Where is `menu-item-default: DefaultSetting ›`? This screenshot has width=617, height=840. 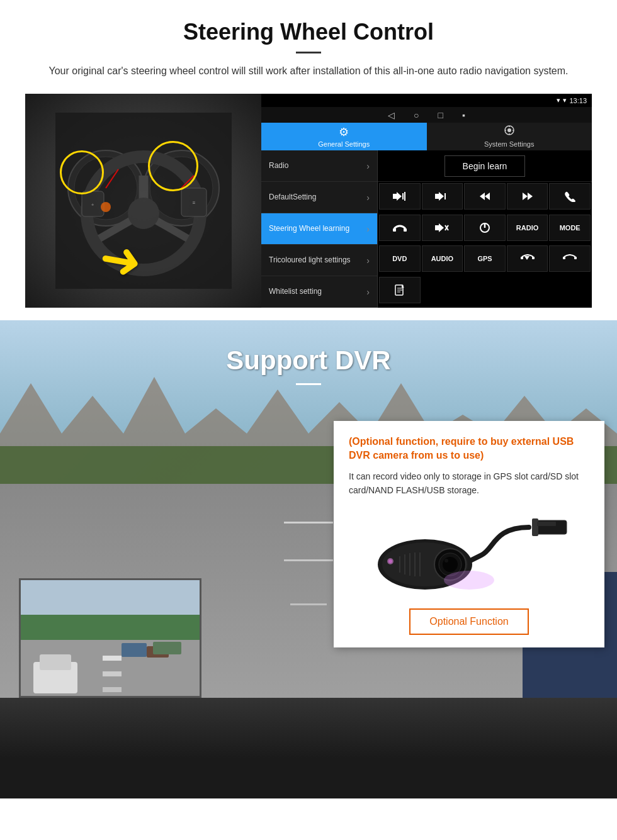 menu-item-default: DefaultSetting › is located at coordinates (319, 198).